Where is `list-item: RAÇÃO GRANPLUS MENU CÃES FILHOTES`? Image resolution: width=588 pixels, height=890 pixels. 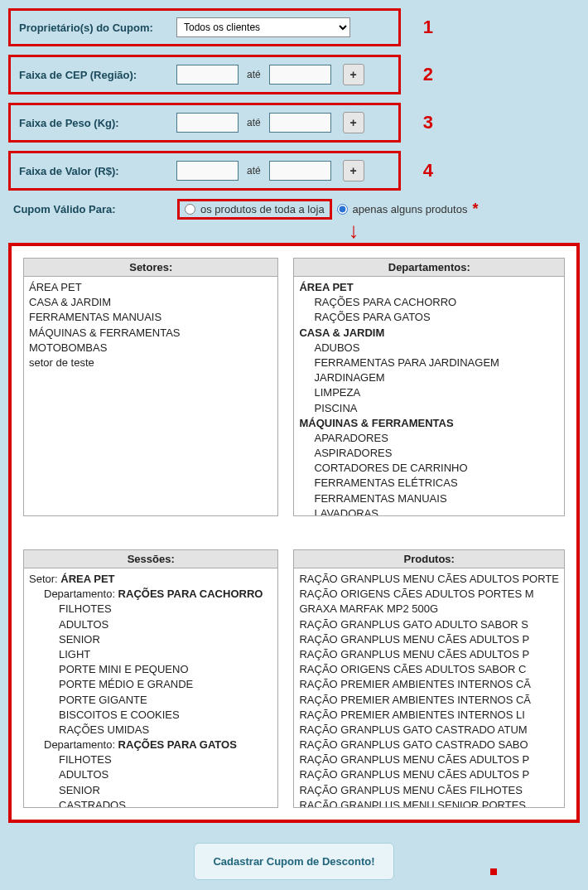
list-item: RAÇÃO GRANPLUS MENU CÃES FILHOTES is located at coordinates (429, 791).